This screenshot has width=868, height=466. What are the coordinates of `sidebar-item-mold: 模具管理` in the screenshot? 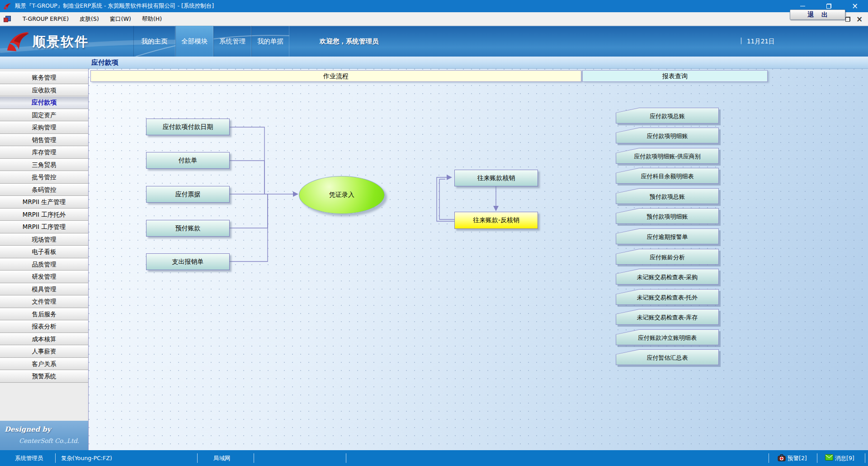 It's located at (44, 290).